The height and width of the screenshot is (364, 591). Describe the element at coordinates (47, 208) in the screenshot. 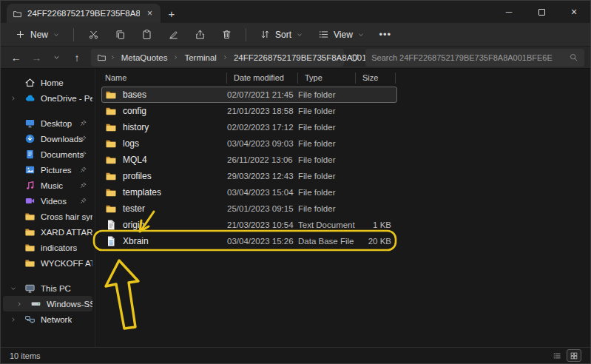

I see `navigation-pane: Home OneDrive - Personal Desktop Downloa…` at that location.